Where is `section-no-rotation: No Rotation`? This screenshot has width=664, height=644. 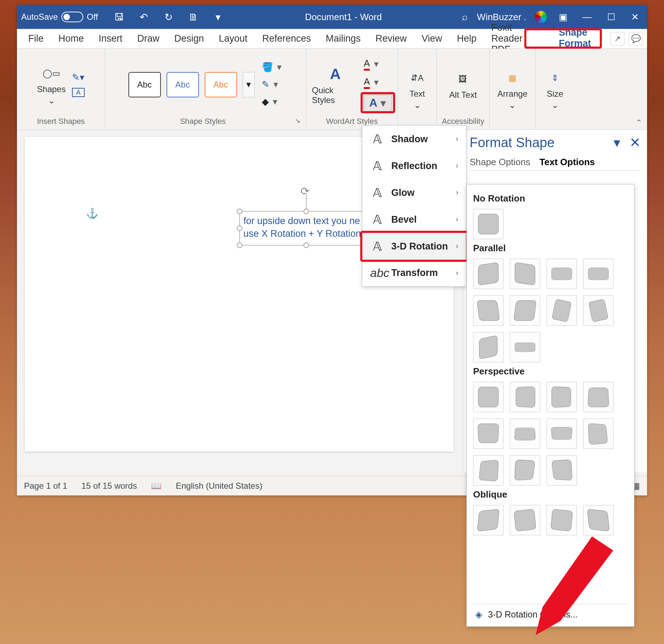 section-no-rotation: No Rotation is located at coordinates (550, 198).